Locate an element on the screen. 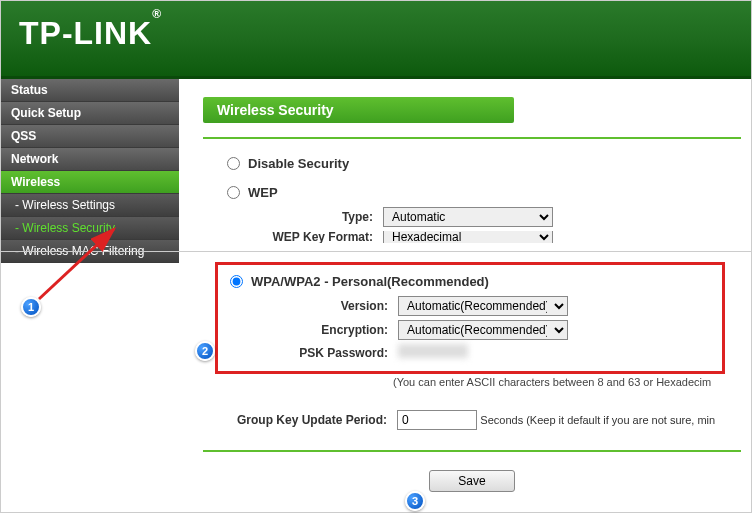 The width and height of the screenshot is (752, 530). brand-logo: TP-LINK® is located at coordinates (376, 34).